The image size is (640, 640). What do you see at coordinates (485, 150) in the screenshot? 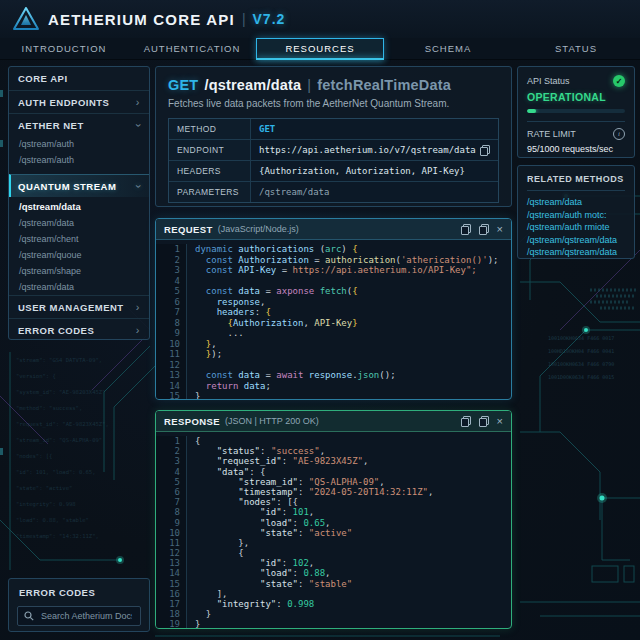
I see `copy-endpoint-icon` at bounding box center [485, 150].